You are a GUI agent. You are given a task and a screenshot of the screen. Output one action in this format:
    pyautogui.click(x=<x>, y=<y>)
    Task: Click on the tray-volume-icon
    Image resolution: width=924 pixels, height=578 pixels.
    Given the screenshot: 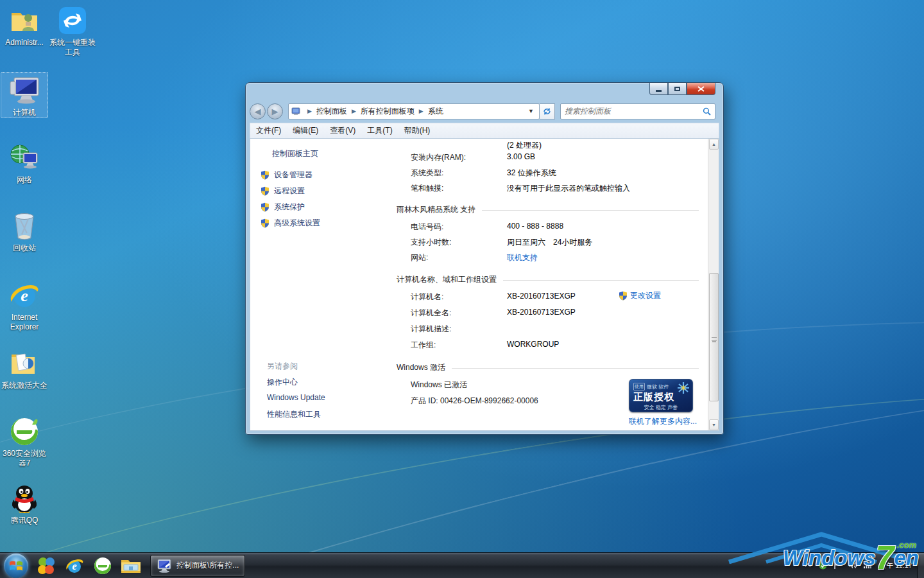 What is the action you would take?
    pyautogui.click(x=852, y=565)
    